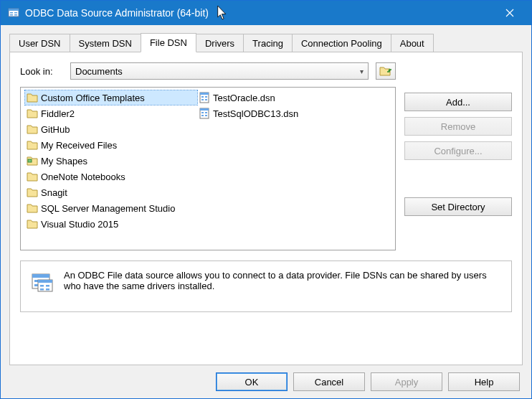 The width and height of the screenshot is (532, 399). I want to click on tabstrip: User DSN System DSN File DSN Drivers Tra…, so click(266, 42).